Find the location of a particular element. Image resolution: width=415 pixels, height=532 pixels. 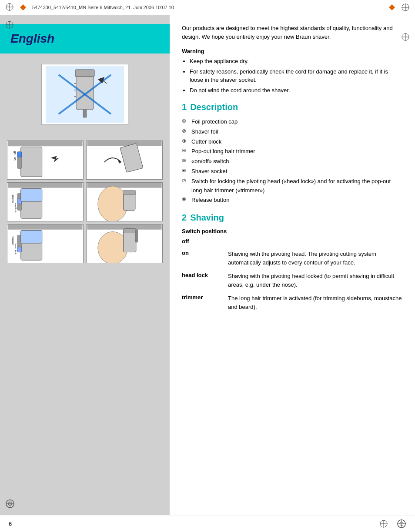

warning-section: Warning Keep the appliance dry. For safe… is located at coordinates (292, 71).